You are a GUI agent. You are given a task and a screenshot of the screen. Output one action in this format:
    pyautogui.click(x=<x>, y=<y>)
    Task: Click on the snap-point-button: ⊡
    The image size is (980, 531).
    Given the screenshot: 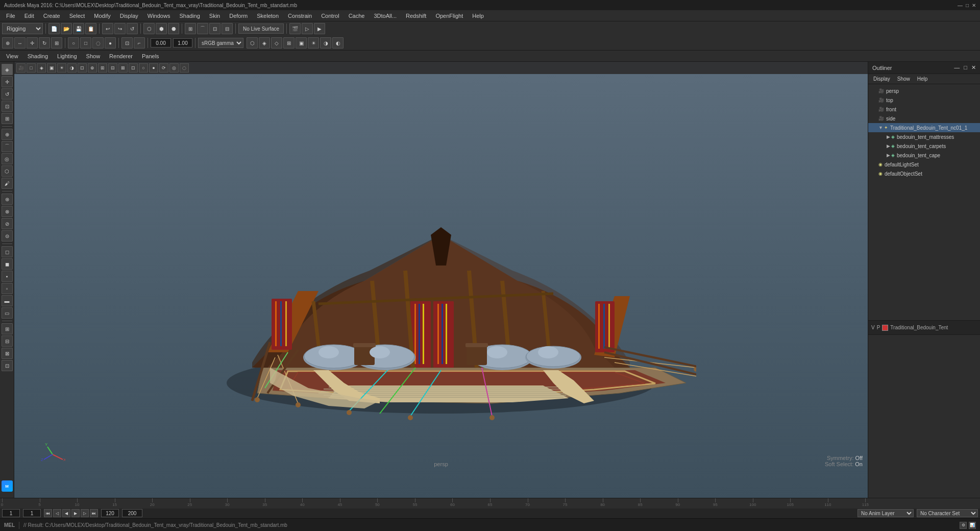 What is the action you would take?
    pyautogui.click(x=215, y=29)
    